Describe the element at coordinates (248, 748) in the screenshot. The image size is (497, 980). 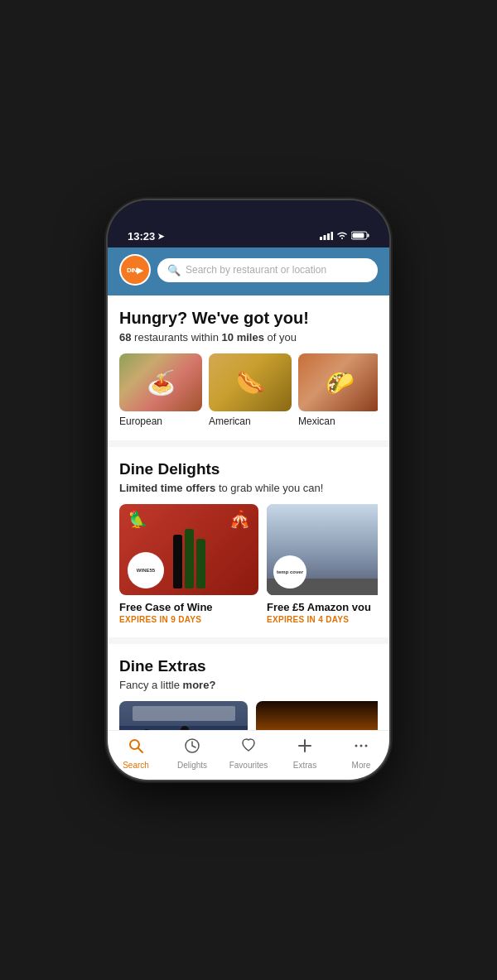
I see `favourites-nav-icon` at that location.